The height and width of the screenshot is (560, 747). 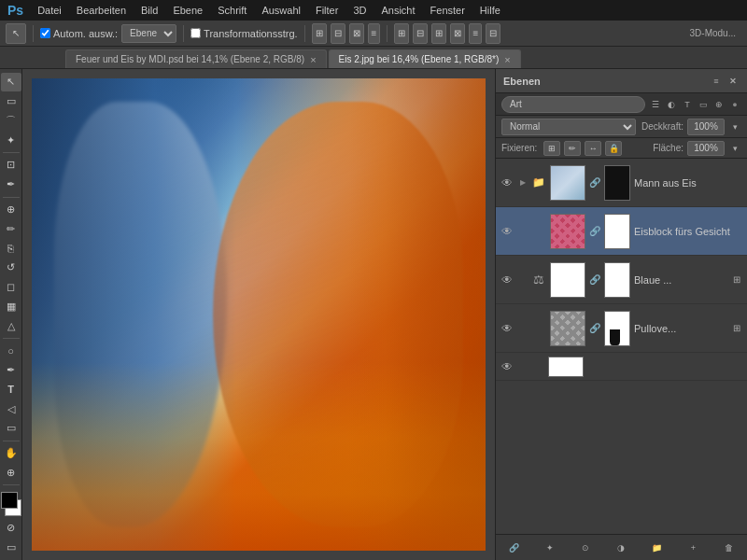 I want to click on filter-list-icon: ☰, so click(x=655, y=105).